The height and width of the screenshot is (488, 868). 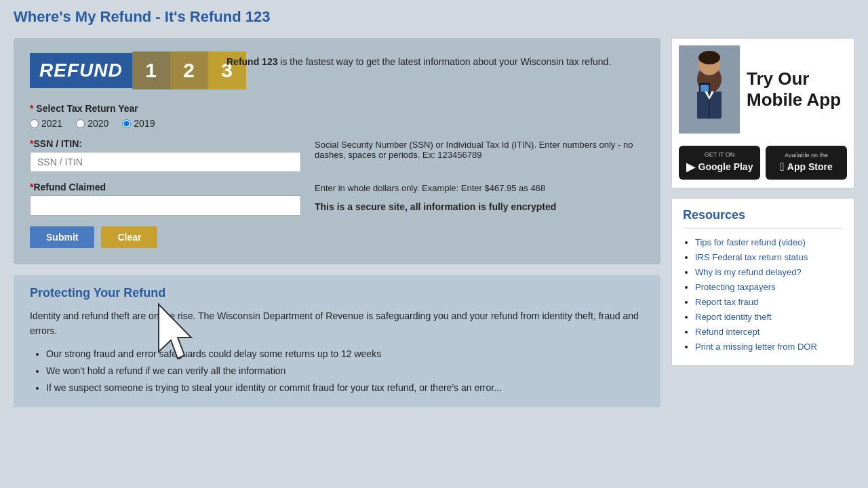 What do you see at coordinates (337, 123) in the screenshot?
I see `year-row: 2021 2020 2019` at bounding box center [337, 123].